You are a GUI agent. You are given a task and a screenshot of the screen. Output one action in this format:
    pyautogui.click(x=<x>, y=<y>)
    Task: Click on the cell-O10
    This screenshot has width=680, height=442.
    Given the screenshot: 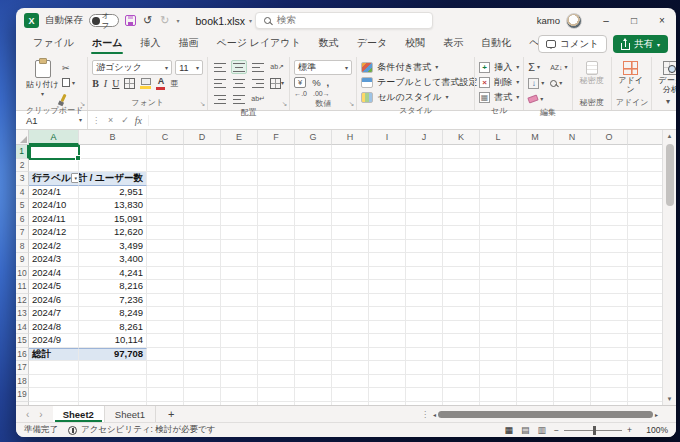 What is the action you would take?
    pyautogui.click(x=610, y=274)
    